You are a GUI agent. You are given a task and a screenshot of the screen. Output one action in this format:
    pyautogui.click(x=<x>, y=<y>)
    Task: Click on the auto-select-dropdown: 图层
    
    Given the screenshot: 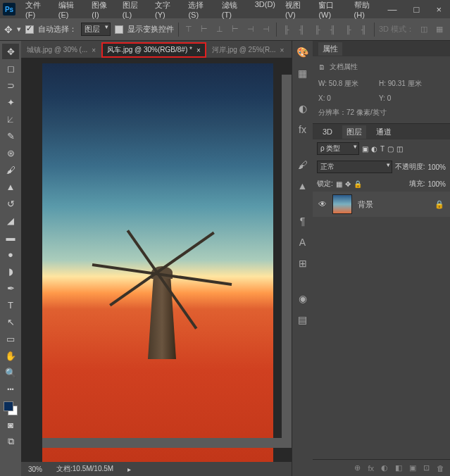 What is the action you would take?
    pyautogui.click(x=96, y=30)
    